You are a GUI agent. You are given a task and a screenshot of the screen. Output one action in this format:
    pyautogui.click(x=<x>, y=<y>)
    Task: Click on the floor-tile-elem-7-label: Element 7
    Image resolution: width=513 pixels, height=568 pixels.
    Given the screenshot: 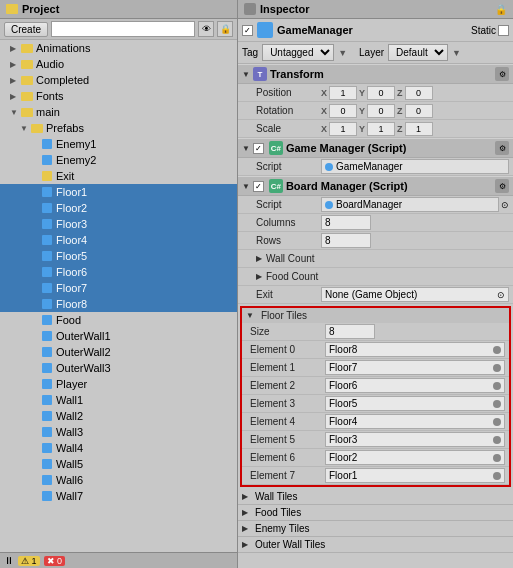 What is the action you would take?
    pyautogui.click(x=288, y=476)
    